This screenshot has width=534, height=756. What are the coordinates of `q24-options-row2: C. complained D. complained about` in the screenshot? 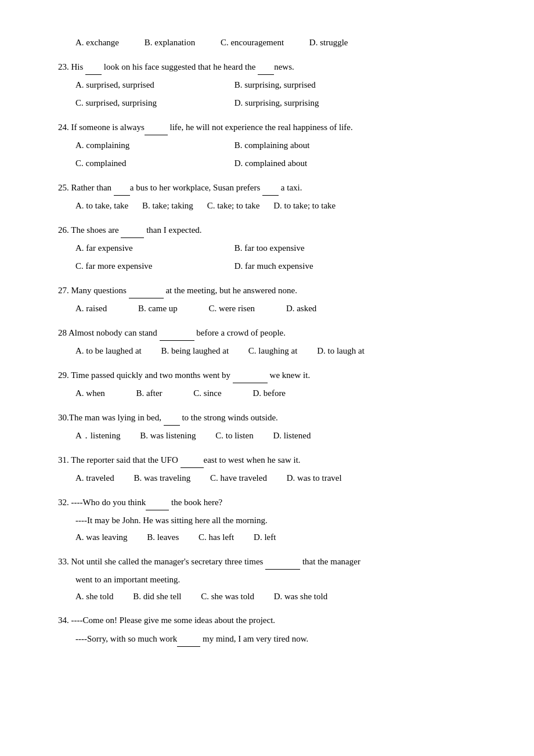 It's located at (282, 164).